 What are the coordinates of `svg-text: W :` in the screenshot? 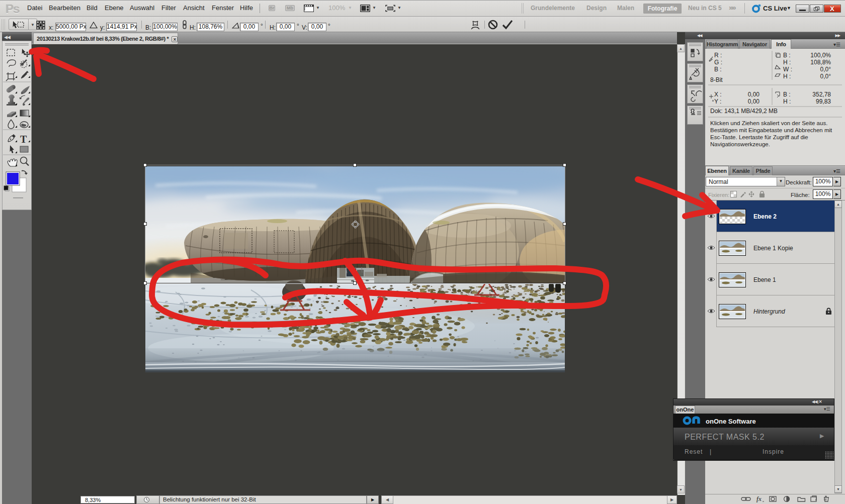 It's located at (788, 69).